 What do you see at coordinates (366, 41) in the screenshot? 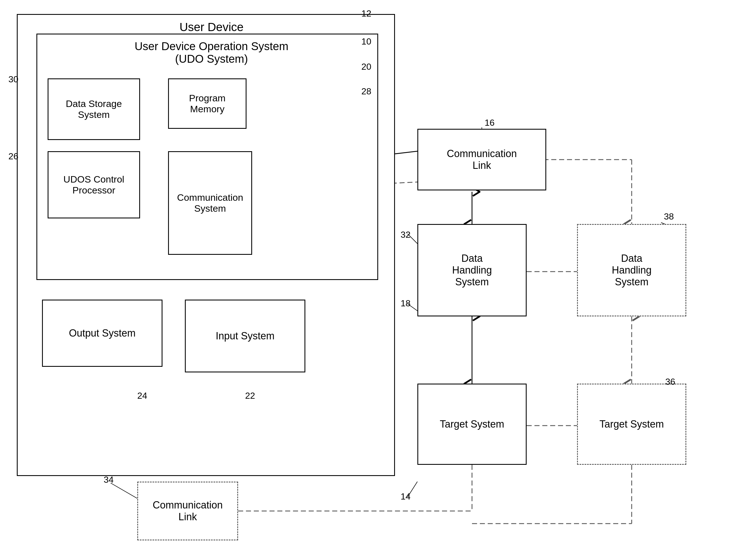
I see `label-10: 10` at bounding box center [366, 41].